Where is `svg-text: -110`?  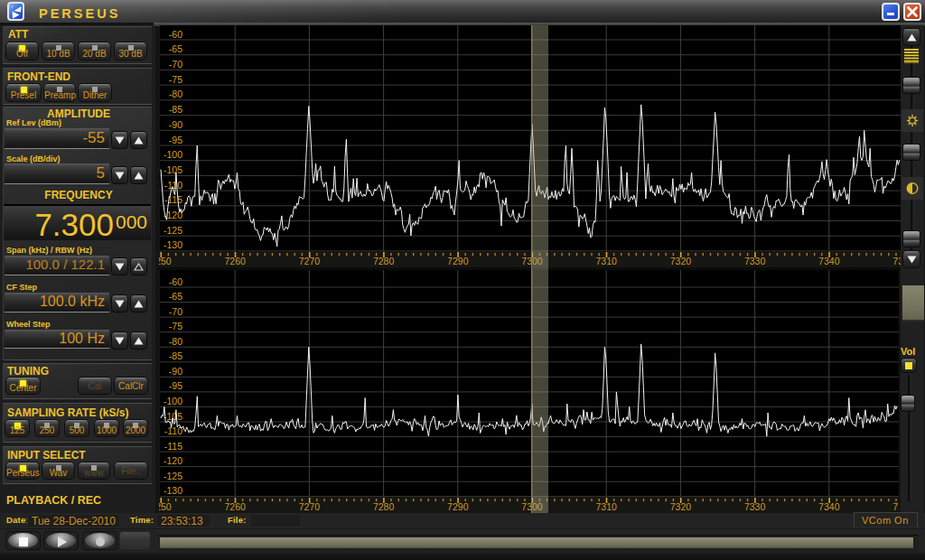 svg-text: -110 is located at coordinates (173, 431).